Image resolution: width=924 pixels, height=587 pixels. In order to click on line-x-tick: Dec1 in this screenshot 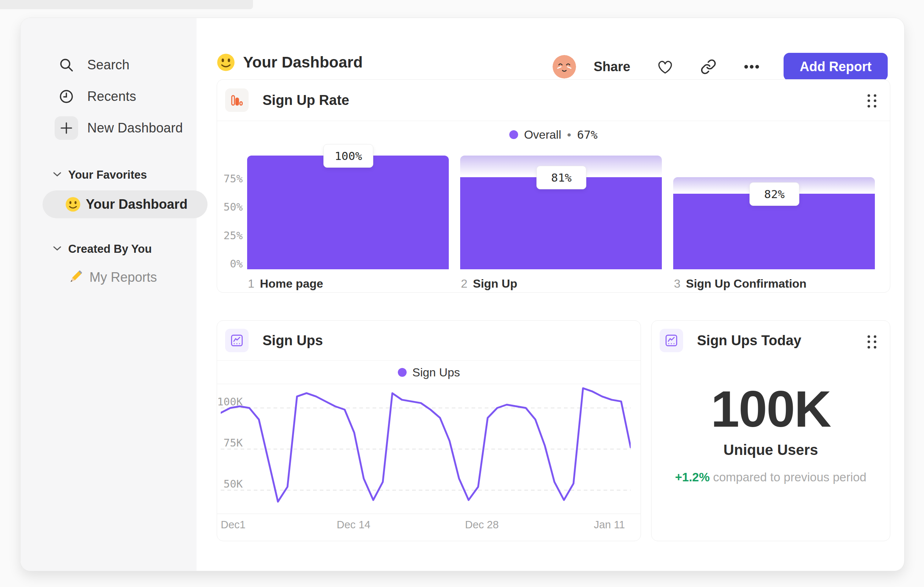, I will do `click(233, 525)`.